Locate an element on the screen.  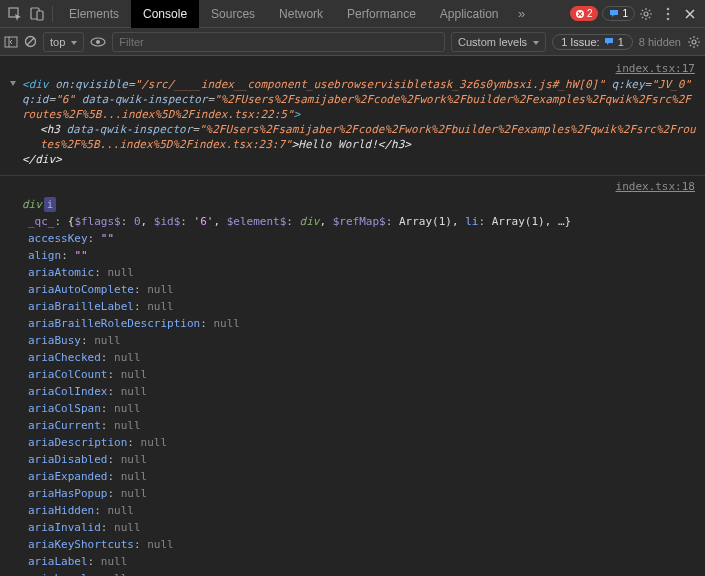
property-key: ariaHasPopup is located at coordinates (68, 494).